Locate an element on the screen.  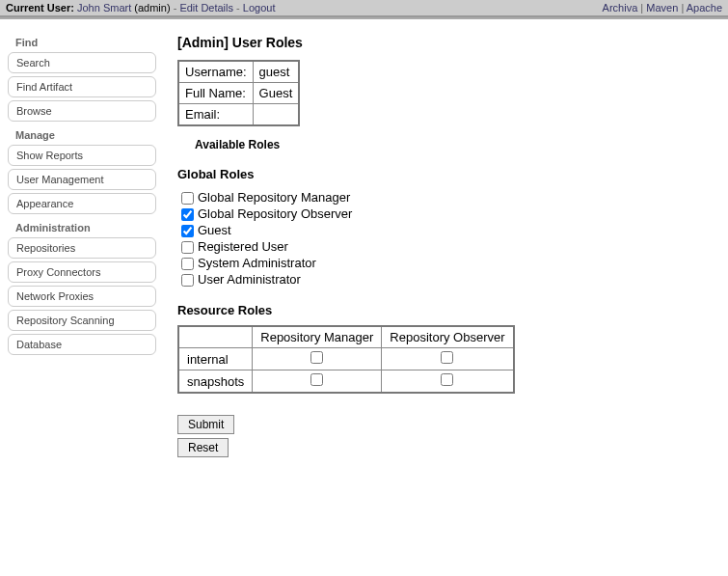
fullname-label: Full Name: is located at coordinates (216, 94).